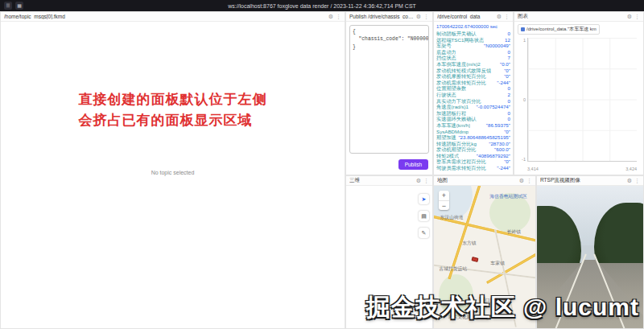 The height and width of the screenshot is (329, 644). Describe the element at coordinates (444, 46) in the screenshot. I see `raw-row-label: 车架号` at that location.